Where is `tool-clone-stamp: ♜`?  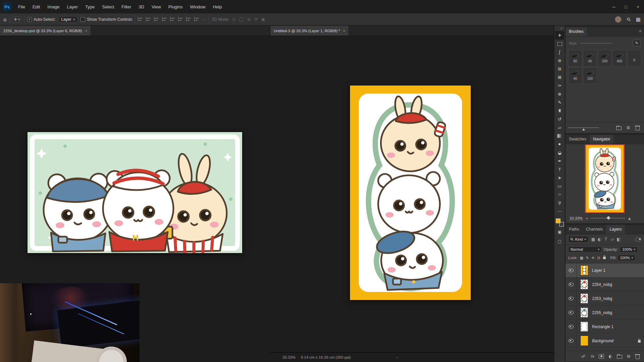
tool-clone-stamp: ♜ is located at coordinates (559, 111).